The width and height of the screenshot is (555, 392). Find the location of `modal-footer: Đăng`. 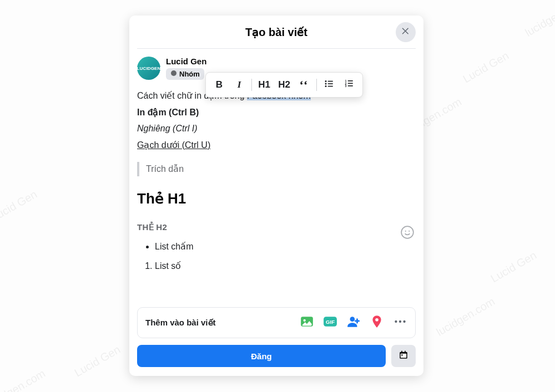

modal-footer: Đăng is located at coordinates (276, 360).